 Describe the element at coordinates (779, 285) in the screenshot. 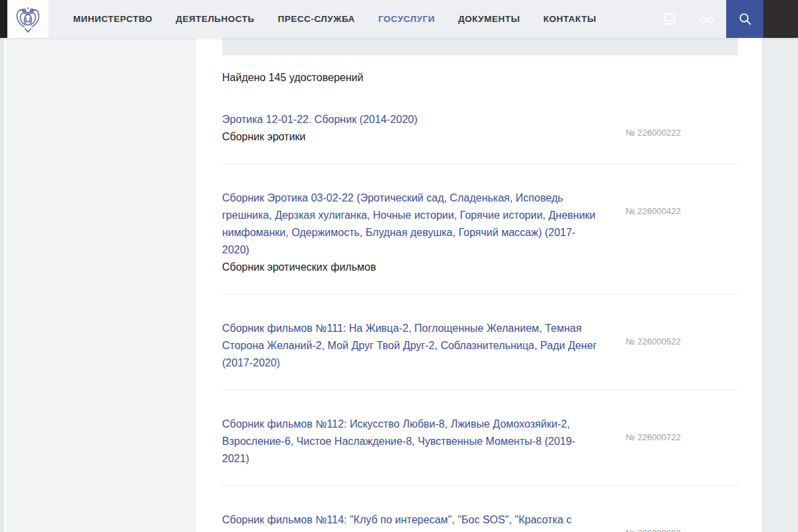

I see `right-background-area` at that location.